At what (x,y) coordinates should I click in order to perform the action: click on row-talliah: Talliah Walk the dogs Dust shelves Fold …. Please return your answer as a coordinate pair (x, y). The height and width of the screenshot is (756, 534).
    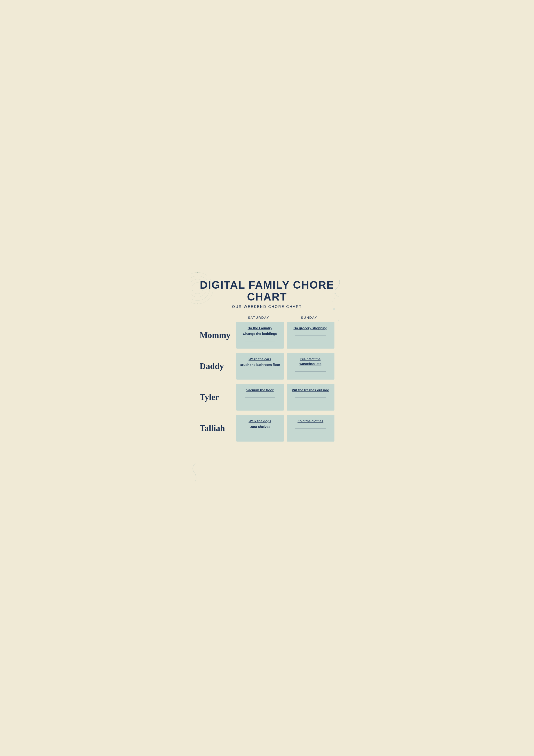
    Looking at the image, I should click on (267, 428).